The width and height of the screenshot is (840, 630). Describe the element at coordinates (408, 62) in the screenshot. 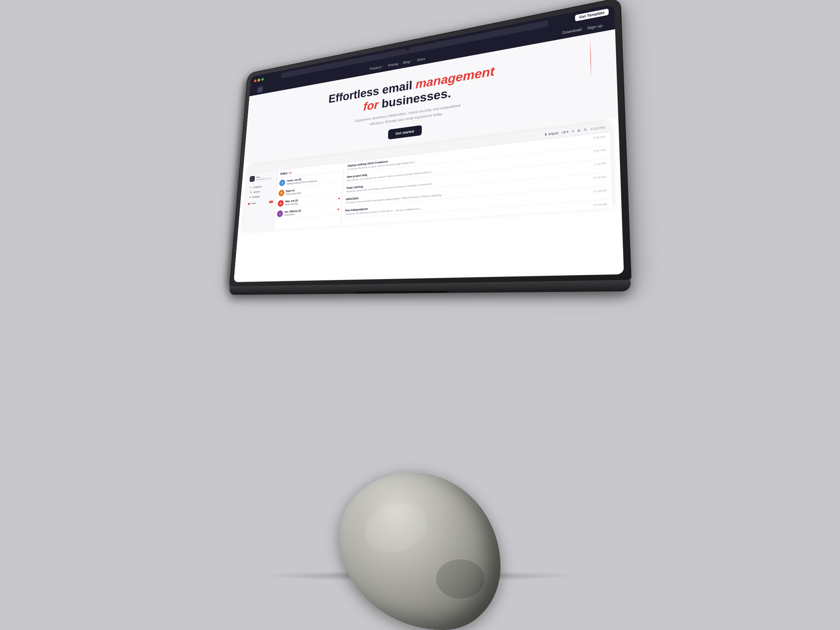

I see `nav-item-blog: Blog ▾` at that location.